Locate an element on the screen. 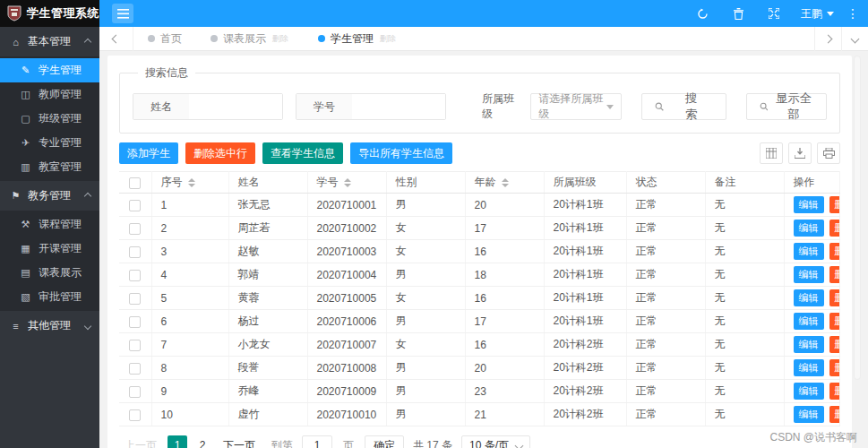 Image resolution: width=868 pixels, height=448 pixels. briefcase-icon: ◫ is located at coordinates (25, 95).